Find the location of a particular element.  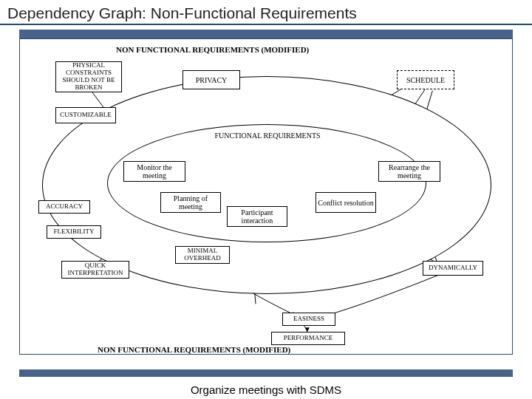

heading-top: NON FUNCTIONAL REQUIREMENTS (MODIFIED) is located at coordinates (213, 50).